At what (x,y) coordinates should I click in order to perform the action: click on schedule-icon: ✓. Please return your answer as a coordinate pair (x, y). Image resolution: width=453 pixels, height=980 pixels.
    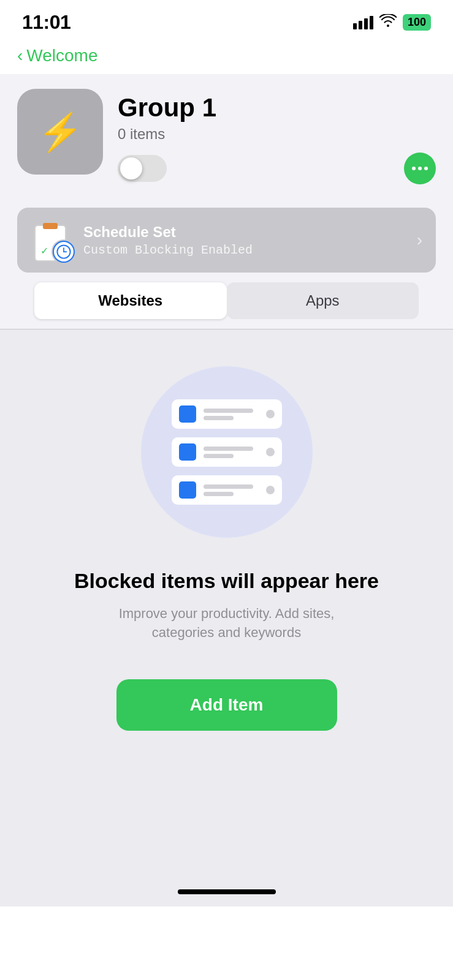
    Looking at the image, I should click on (52, 240).